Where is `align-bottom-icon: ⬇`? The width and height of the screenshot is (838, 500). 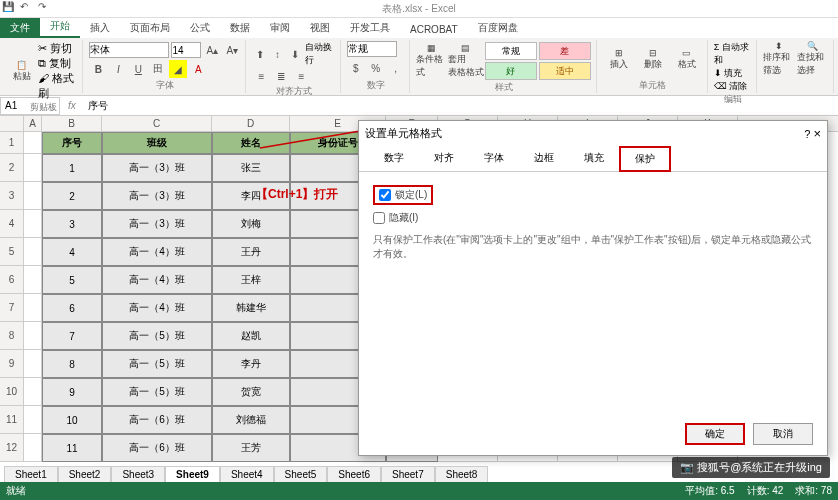
align-bottom-icon: ⬇ is located at coordinates (294, 54).